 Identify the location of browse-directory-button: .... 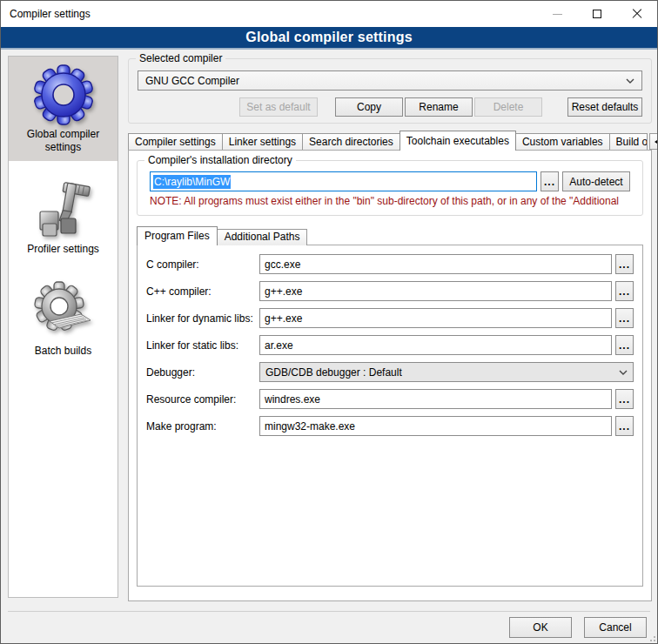
(550, 181).